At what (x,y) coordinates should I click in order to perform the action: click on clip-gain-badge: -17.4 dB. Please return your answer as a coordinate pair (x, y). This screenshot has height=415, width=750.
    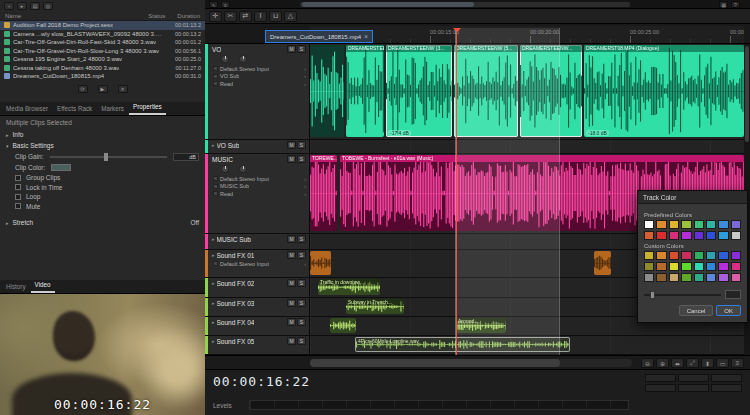
    Looking at the image, I should click on (400, 133).